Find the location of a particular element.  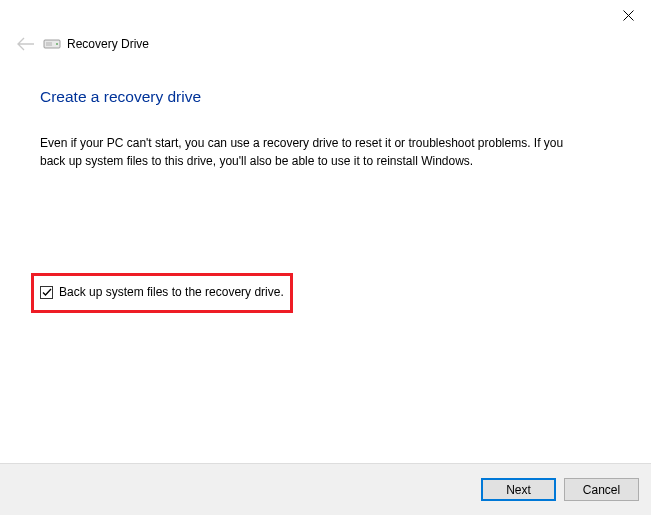

page-heading: Create a recovery drive is located at coordinates (326, 97).